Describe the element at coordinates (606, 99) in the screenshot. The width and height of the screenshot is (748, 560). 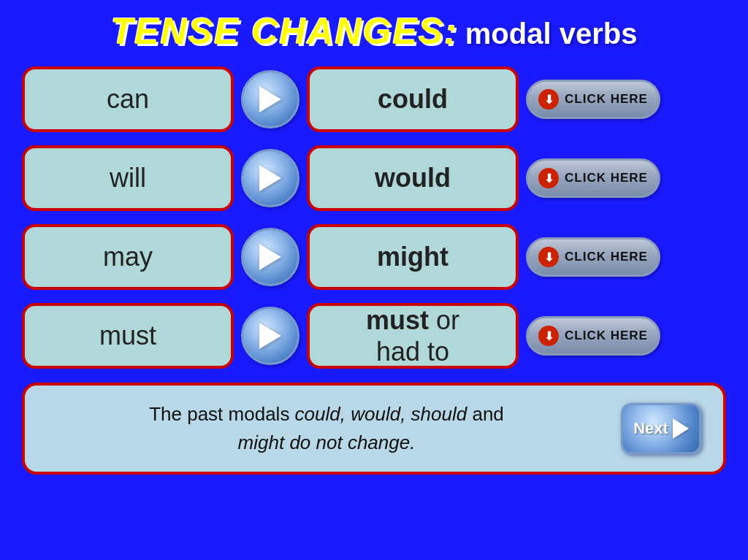
I see `click-here-label-1: CLICK HERE` at that location.